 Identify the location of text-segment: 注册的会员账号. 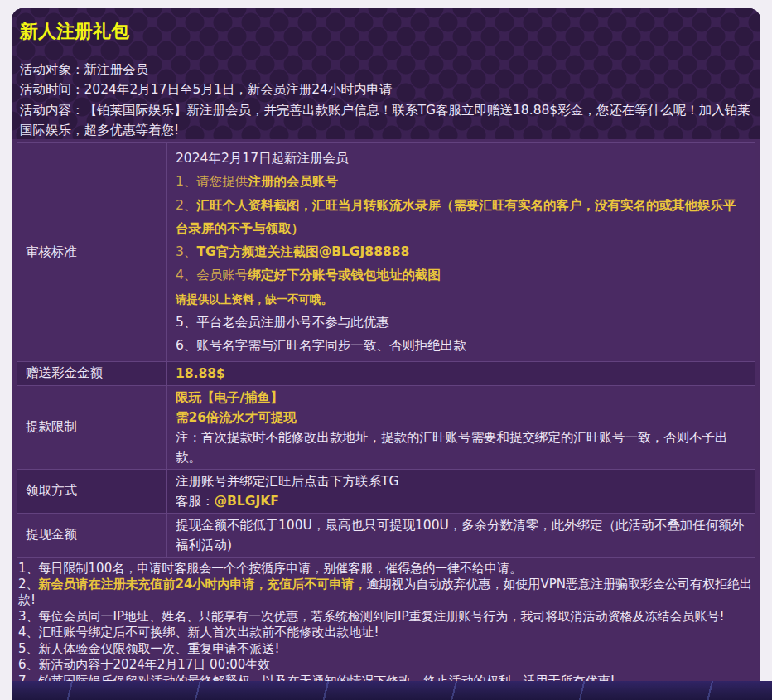
(293, 181).